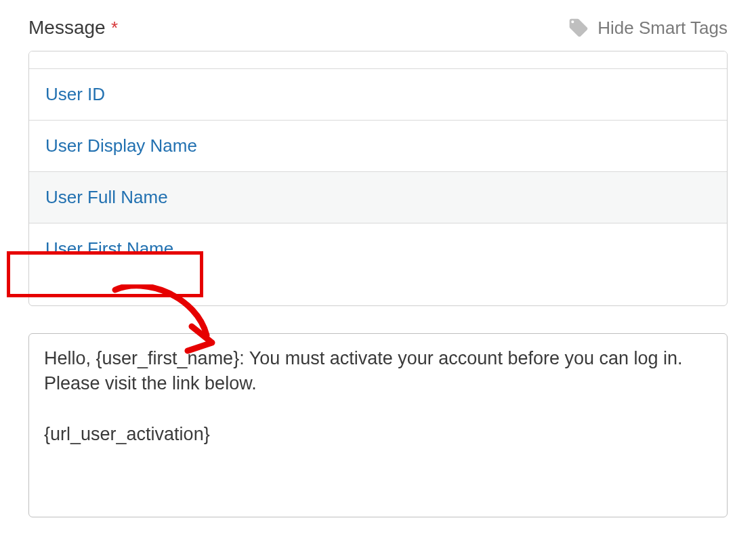 This screenshot has width=756, height=535. What do you see at coordinates (378, 95) in the screenshot?
I see `smart-tag-item: User ID` at bounding box center [378, 95].